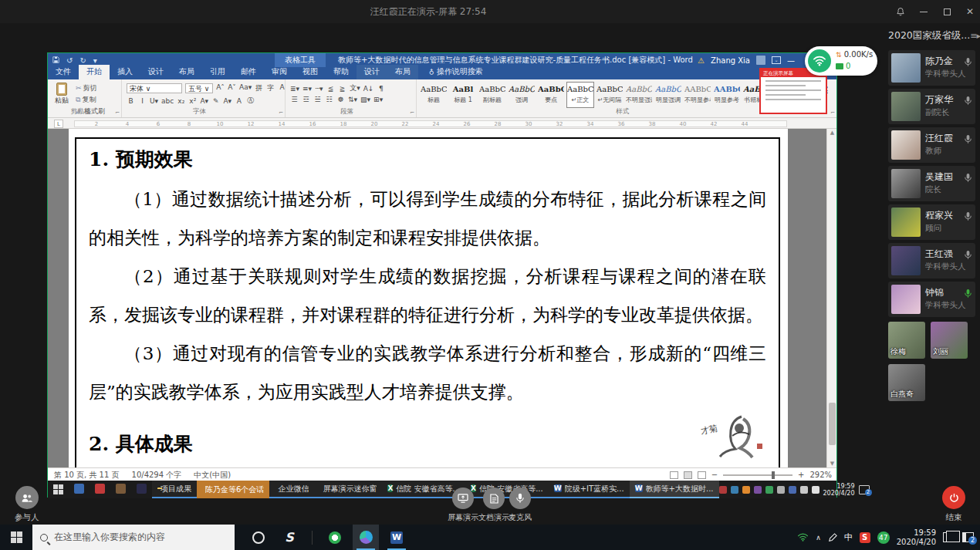 This screenshot has height=550, width=980. I want to click on font-size-select: 五号 ∨, so click(199, 88).